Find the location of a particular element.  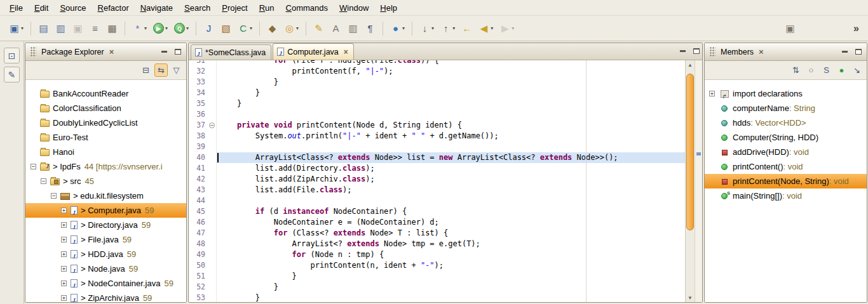

code-line: 44 is located at coordinates (437, 201).